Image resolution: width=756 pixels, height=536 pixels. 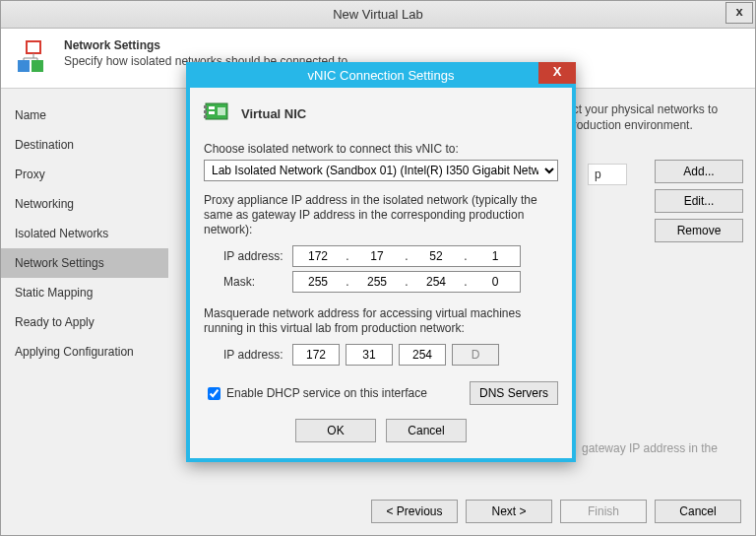 I want to click on content-description-fragment: ect your physical networks to production…, so click(x=655, y=118).